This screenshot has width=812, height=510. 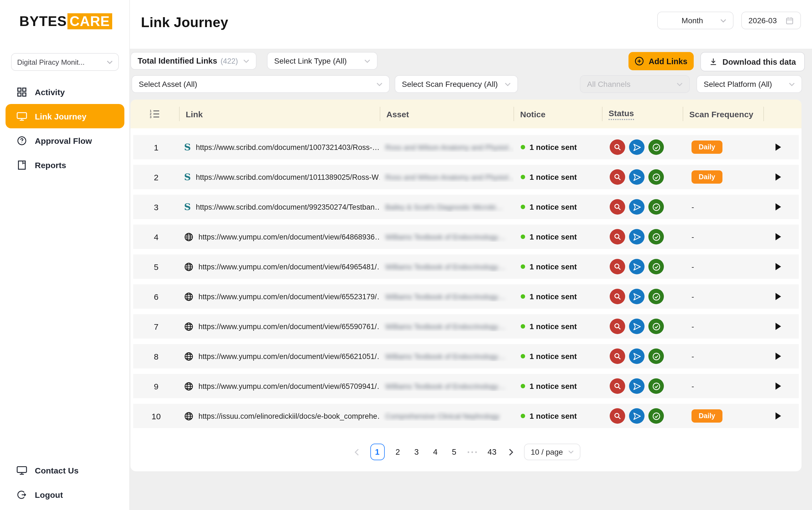 What do you see at coordinates (446, 267) in the screenshot?
I see `asset-name-blurred: Williams Textbook of Endocrinology…` at bounding box center [446, 267].